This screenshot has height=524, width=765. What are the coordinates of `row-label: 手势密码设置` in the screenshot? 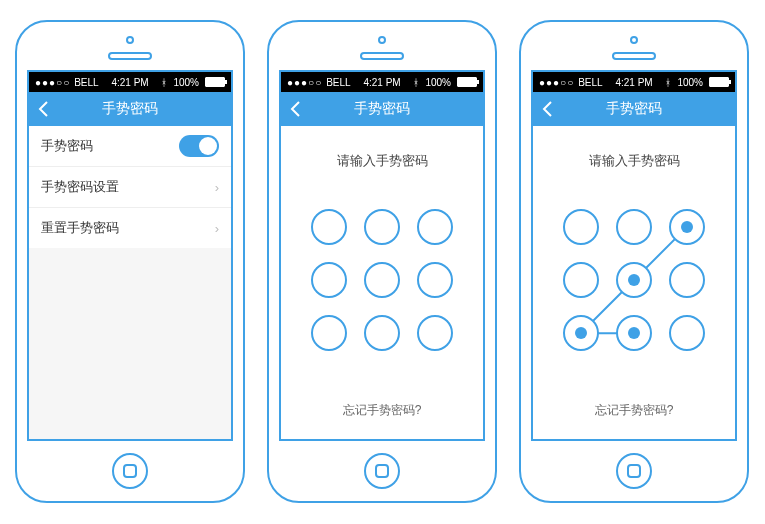 It's located at (80, 187).